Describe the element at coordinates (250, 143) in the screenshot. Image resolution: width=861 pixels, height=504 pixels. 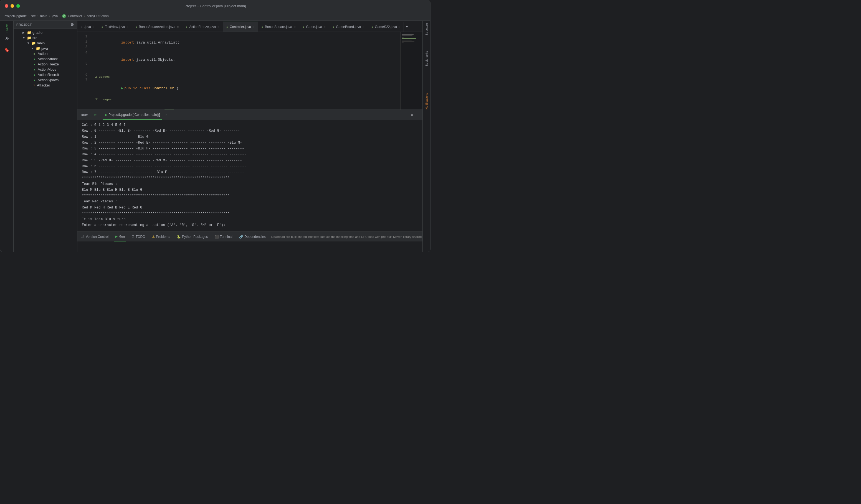
I see `run-output-row2: Row : 2 -------- -------- -Red E- ------…` at that location.